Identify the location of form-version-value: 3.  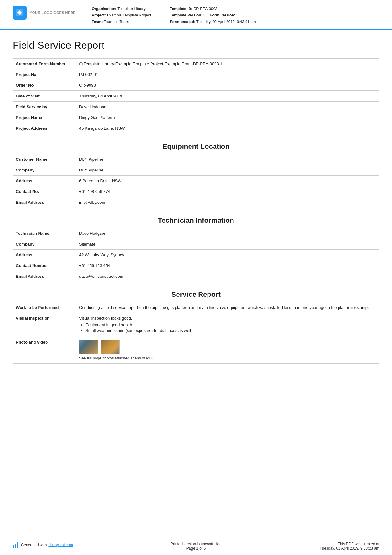
(237, 15).